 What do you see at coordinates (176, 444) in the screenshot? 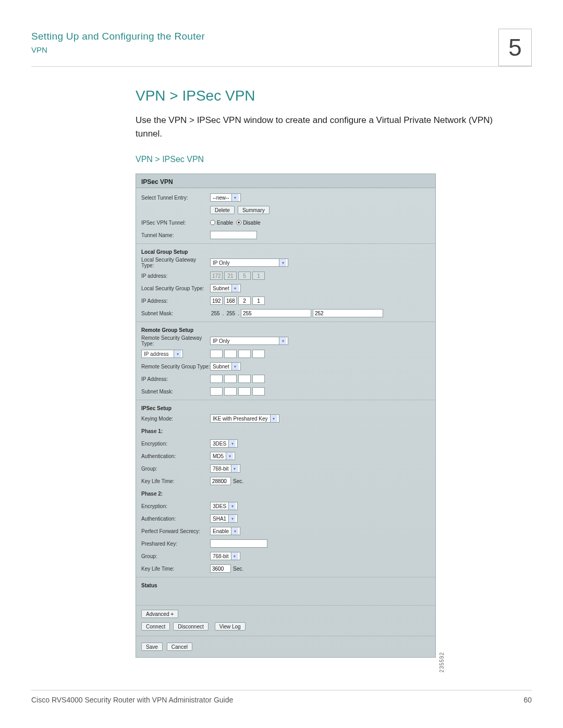
I see `label-p1-enc: Encryption:` at bounding box center [176, 444].